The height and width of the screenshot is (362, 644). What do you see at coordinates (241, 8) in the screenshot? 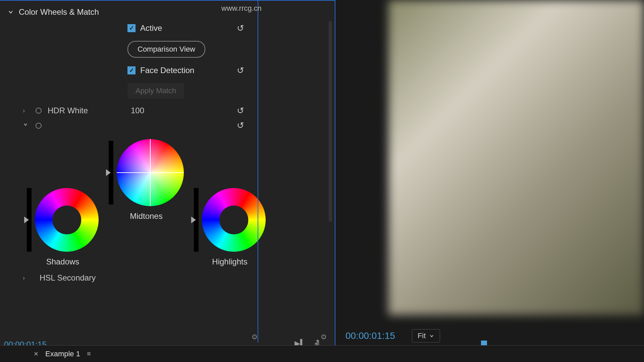
I see `watermark-url: www.rrcg.cn` at bounding box center [241, 8].